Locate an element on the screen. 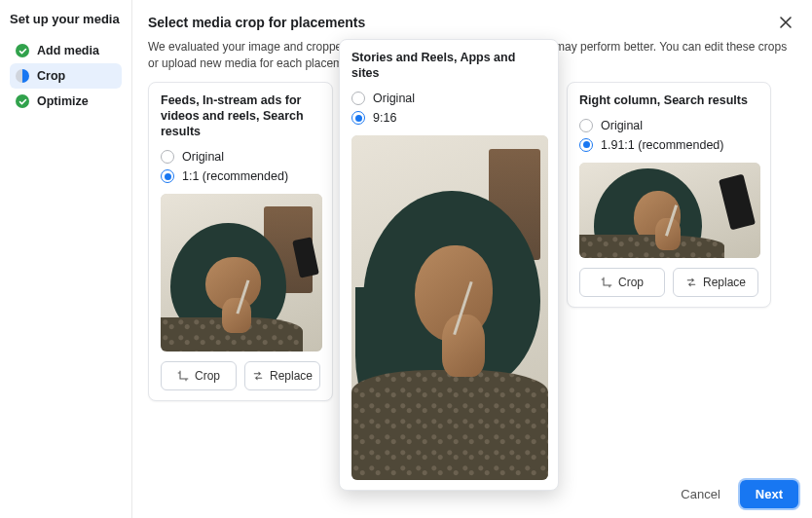 The height and width of the screenshot is (518, 812). header: Select media crop for placements is located at coordinates (472, 19).